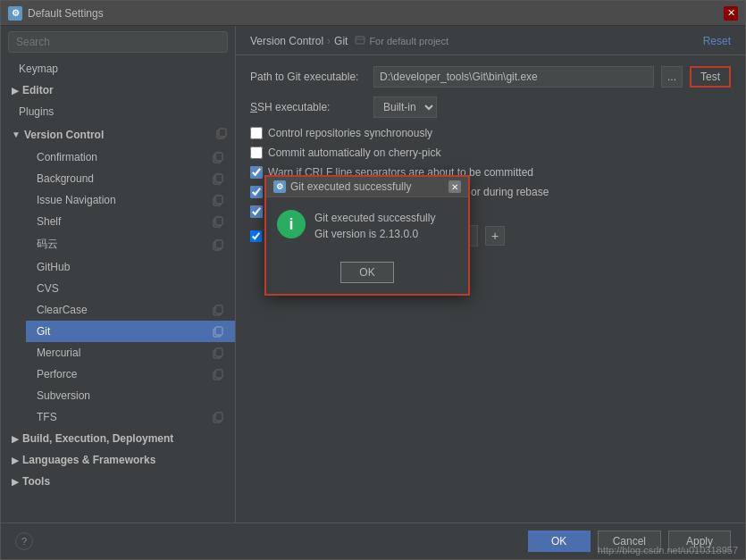  I want to click on info-icon-label: i, so click(291, 225).